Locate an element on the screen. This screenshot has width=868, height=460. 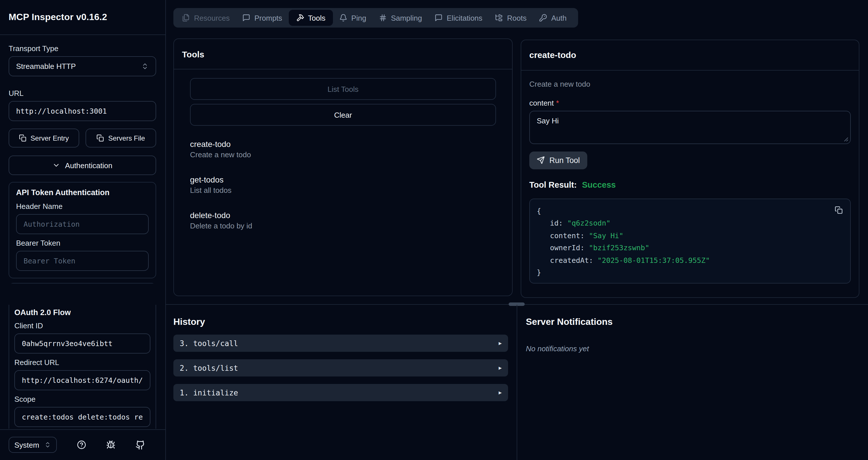
hammer-icon is located at coordinates (300, 18).